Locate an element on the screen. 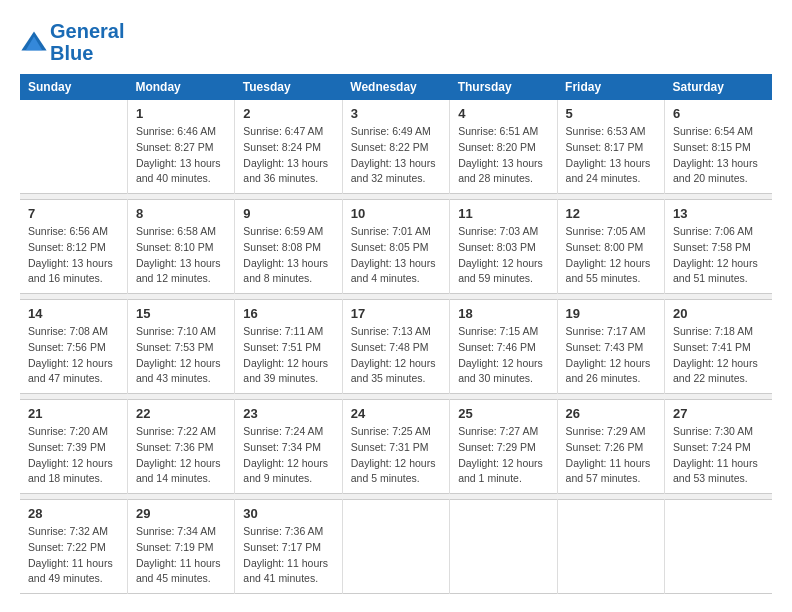 The image size is (792, 612). cell-content: Sunrise: 7:24 AMSunset: 7:34 PMDaylight:… is located at coordinates (288, 456).